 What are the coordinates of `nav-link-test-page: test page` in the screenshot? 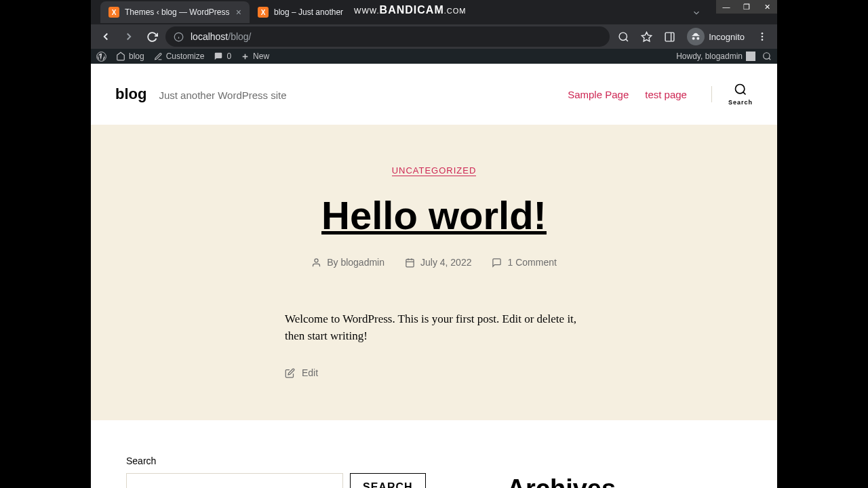 It's located at (666, 95).